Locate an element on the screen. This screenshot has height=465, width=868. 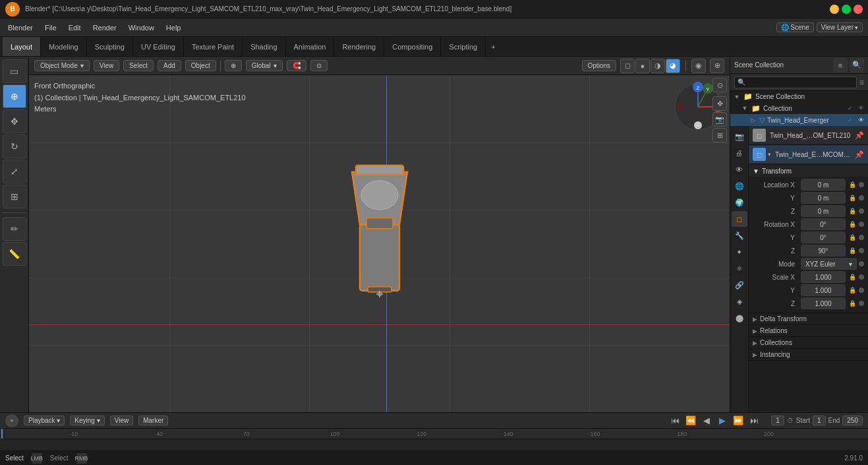
rotation-y-keyframe-dot is located at coordinates (861, 237).